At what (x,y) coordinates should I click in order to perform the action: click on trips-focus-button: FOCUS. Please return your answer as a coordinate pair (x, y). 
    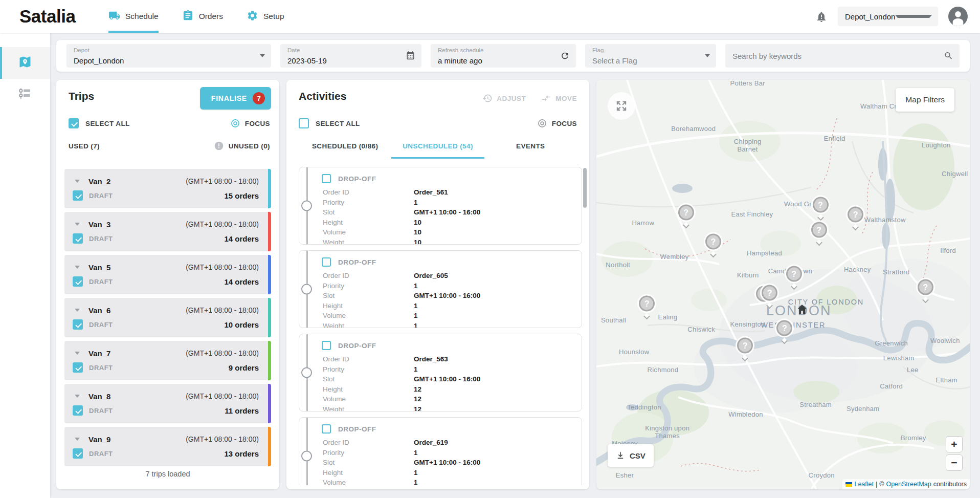
    Looking at the image, I should click on (250, 123).